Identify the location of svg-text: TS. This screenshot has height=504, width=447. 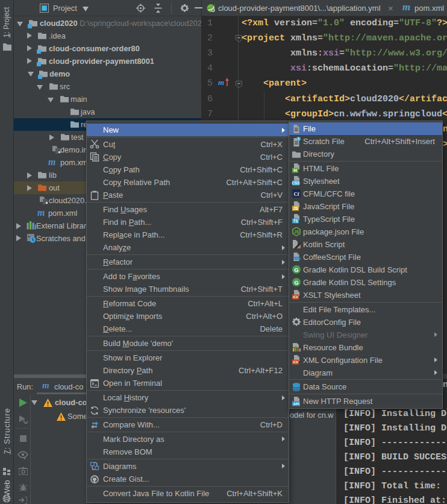
(295, 221).